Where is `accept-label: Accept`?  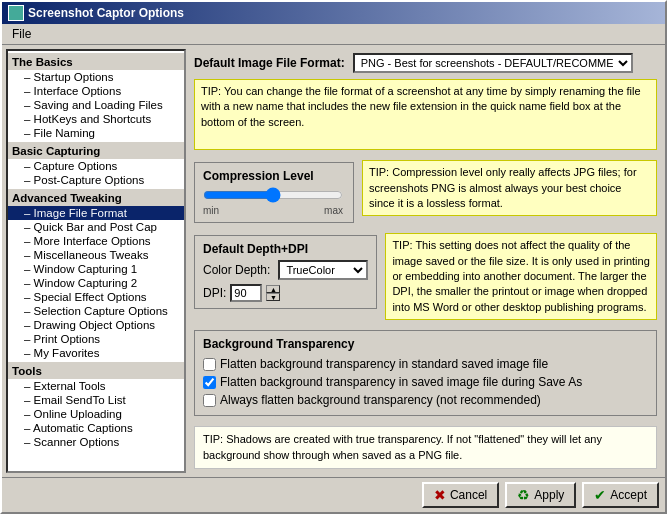
accept-label: Accept is located at coordinates (628, 495).